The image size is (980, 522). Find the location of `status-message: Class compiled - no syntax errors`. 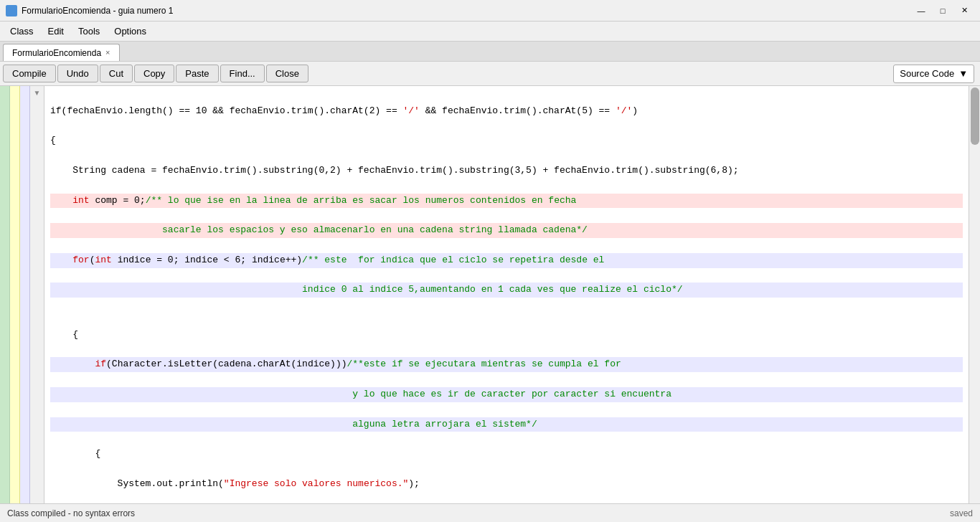

status-message: Class compiled - no syntax errors is located at coordinates (71, 513).